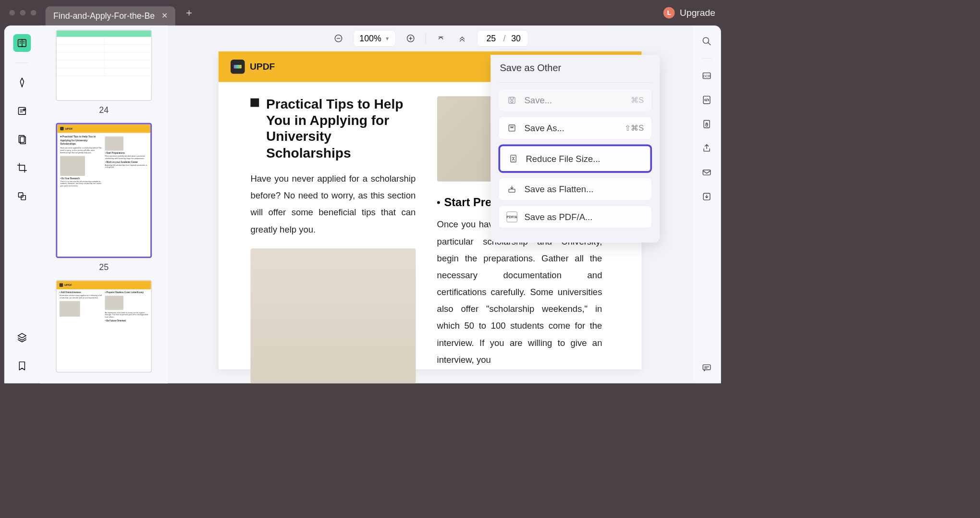  What do you see at coordinates (575, 189) in the screenshot?
I see `save-as-flatten-item: Save as Flatten...` at bounding box center [575, 189].